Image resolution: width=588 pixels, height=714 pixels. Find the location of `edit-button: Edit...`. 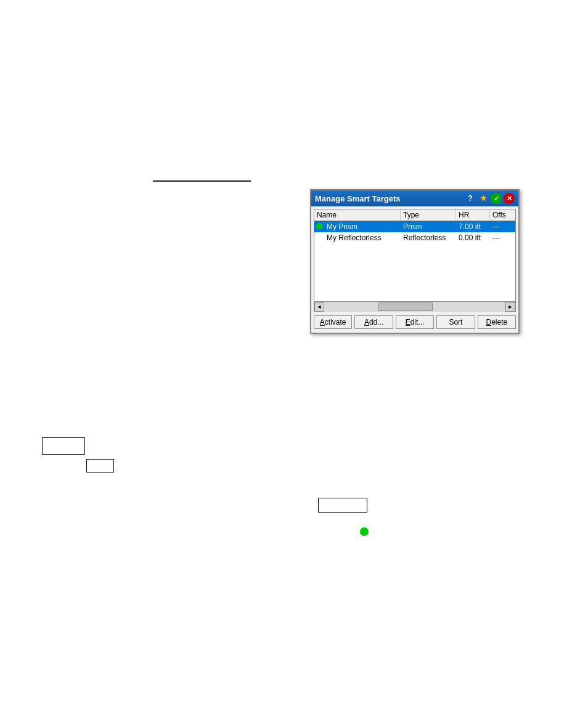

edit-button: Edit... is located at coordinates (415, 322).